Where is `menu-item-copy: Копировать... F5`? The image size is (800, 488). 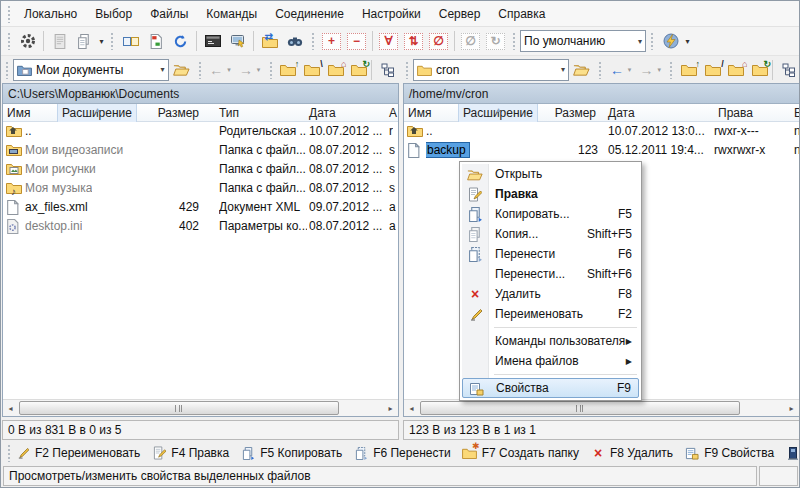
menu-item-copy: Копировать... F5 is located at coordinates (550, 214).